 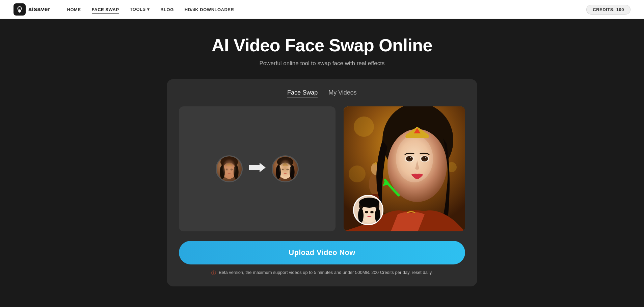 I want to click on credits-badge: CREDITS: 100, so click(x=608, y=9).